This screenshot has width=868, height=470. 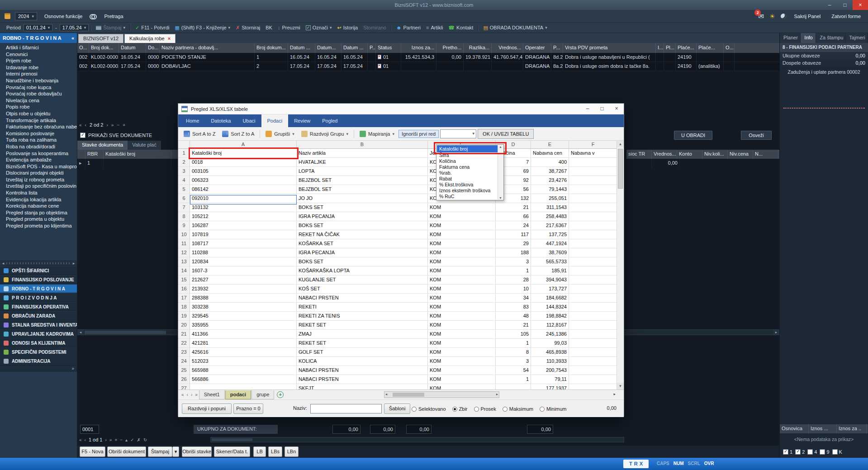 I want to click on dialog-minimize-icon: –, so click(x=588, y=109).